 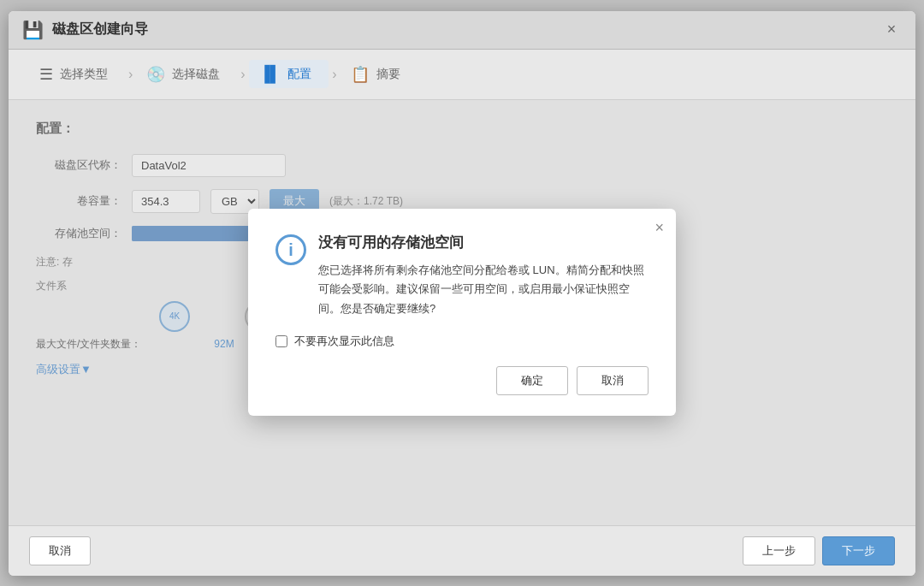 I want to click on step-type: ☰ 选择类型, so click(x=77, y=74).